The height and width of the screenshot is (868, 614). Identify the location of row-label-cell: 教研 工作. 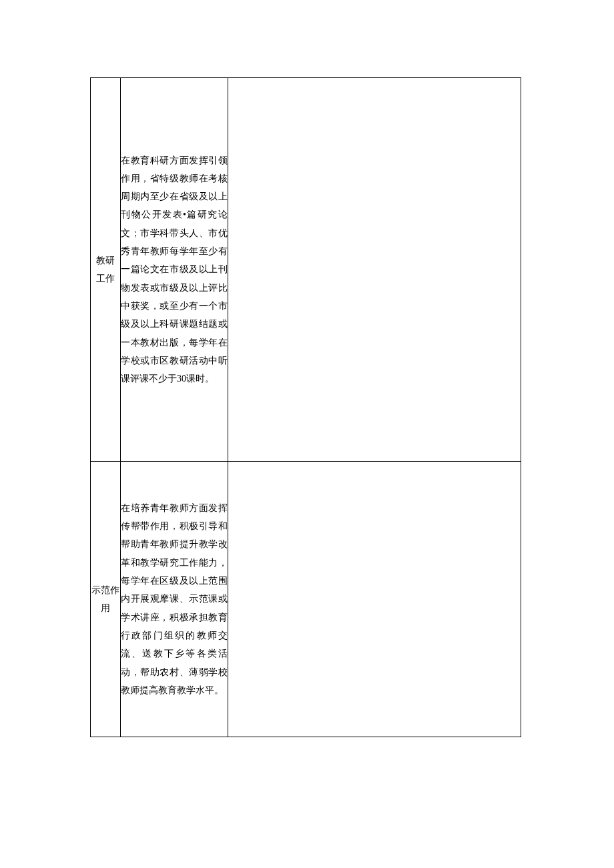
(105, 270).